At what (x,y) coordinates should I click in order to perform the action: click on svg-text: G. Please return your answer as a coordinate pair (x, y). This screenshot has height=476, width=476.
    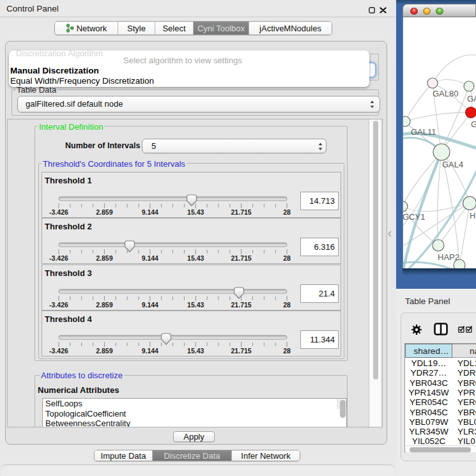
    Looking at the image, I should click on (473, 124).